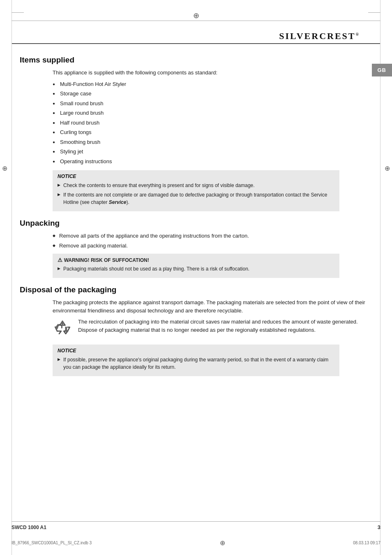  I want to click on unpacking-list: Remove all parts of the appliance and th…, so click(212, 241).